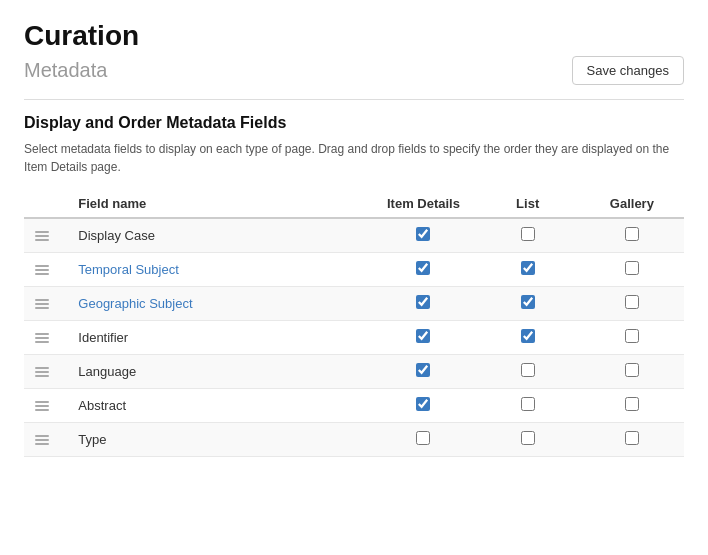 Image resolution: width=708 pixels, height=555 pixels. What do you see at coordinates (135, 304) in the screenshot?
I see `field-name-link: Geographic Subject` at bounding box center [135, 304].